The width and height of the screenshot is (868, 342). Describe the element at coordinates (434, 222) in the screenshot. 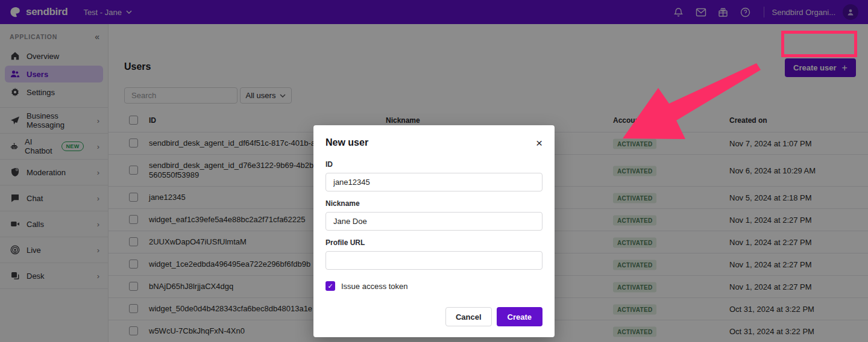

I see `nickname-field` at that location.